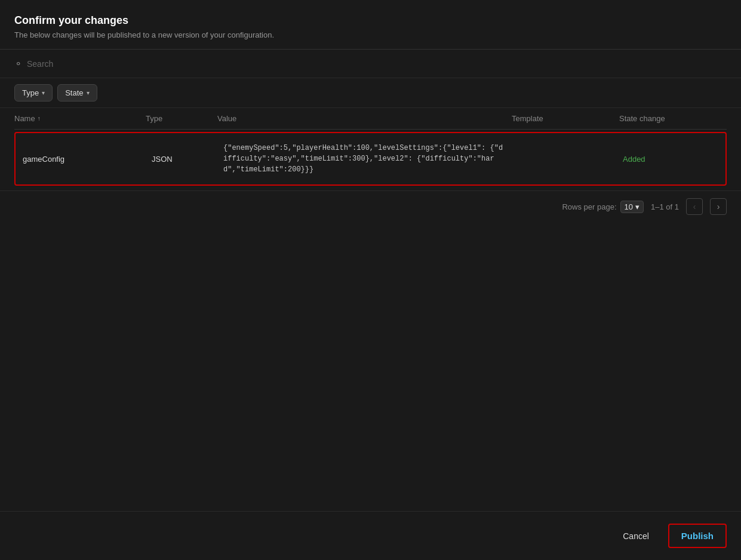 This screenshot has height=560, width=741. What do you see at coordinates (603, 207) in the screenshot?
I see `rows-per-page-control: Rows per page: 10 ▾` at bounding box center [603, 207].